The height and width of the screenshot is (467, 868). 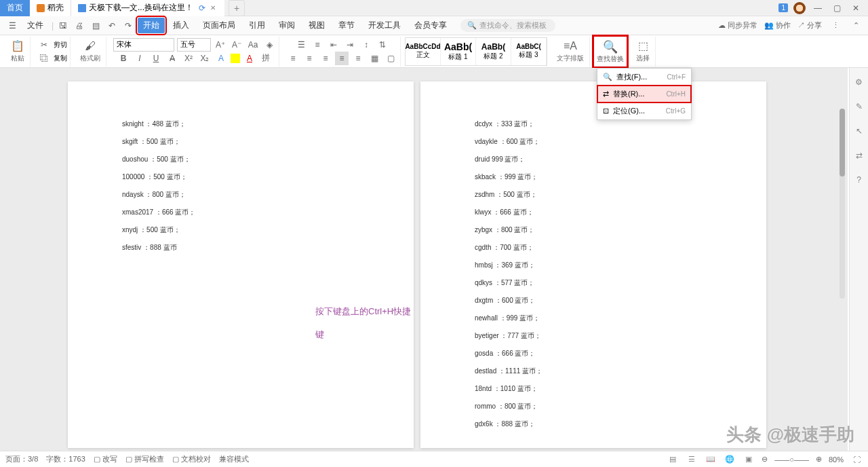 What do you see at coordinates (347, 26) in the screenshot?
I see `tab-chapter: 章节` at bounding box center [347, 26].